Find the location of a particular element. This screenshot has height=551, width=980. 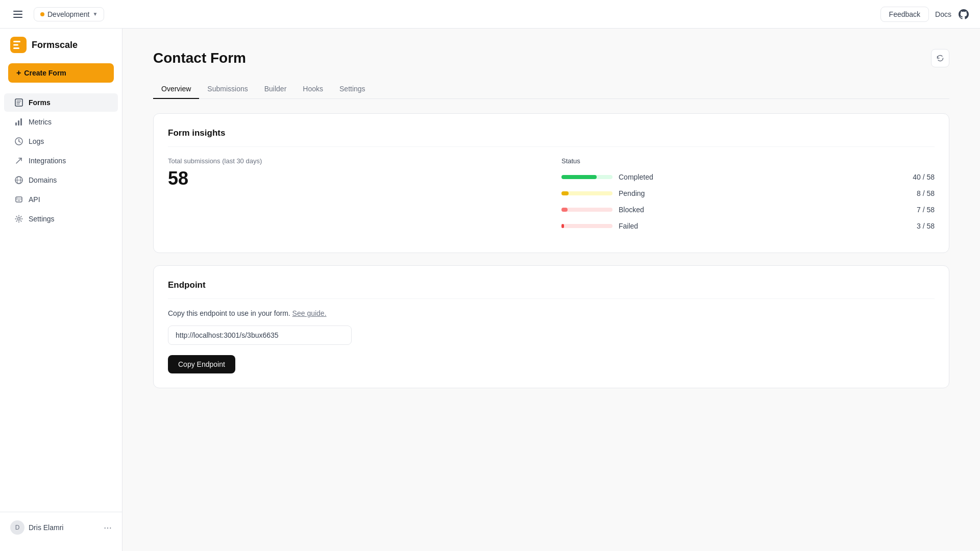

blocked-label: Blocked is located at coordinates (765, 210).